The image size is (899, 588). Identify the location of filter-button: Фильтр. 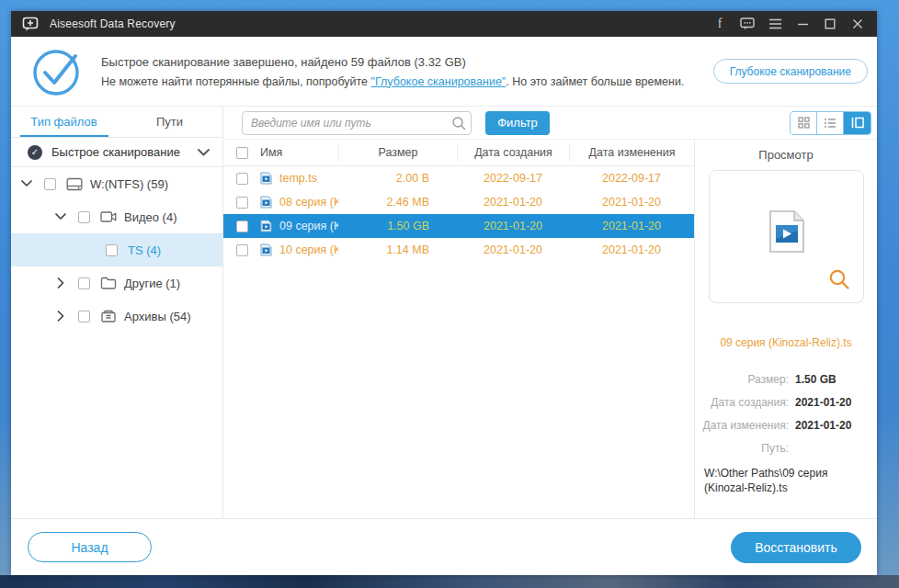
(518, 123).